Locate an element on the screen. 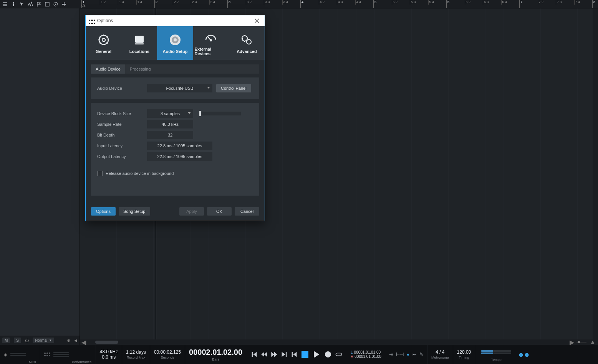 The width and height of the screenshot is (598, 364). tool-flag-icon is located at coordinates (39, 4).